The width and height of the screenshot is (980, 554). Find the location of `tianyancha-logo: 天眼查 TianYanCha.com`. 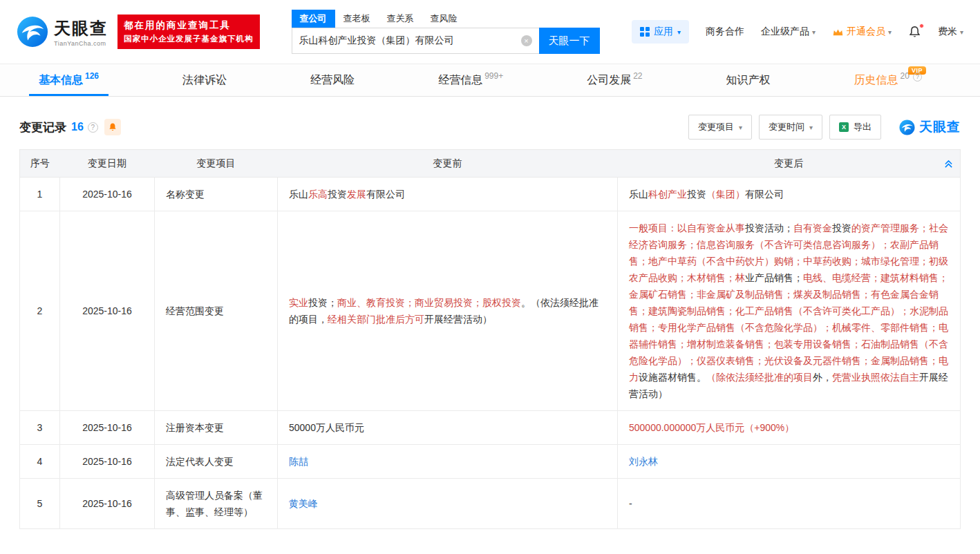

tianyancha-logo: 天眼查 TianYanCha.com is located at coordinates (62, 32).